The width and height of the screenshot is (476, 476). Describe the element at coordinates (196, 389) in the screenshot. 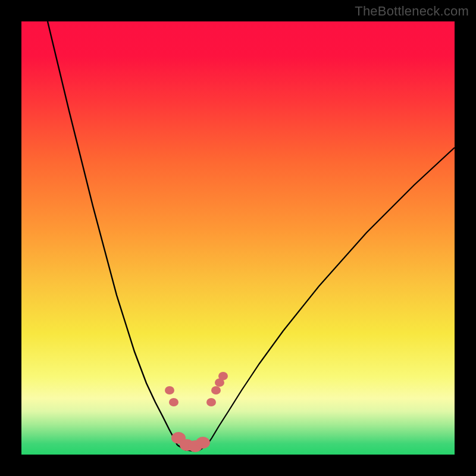

I see `marker-group-small` at that location.